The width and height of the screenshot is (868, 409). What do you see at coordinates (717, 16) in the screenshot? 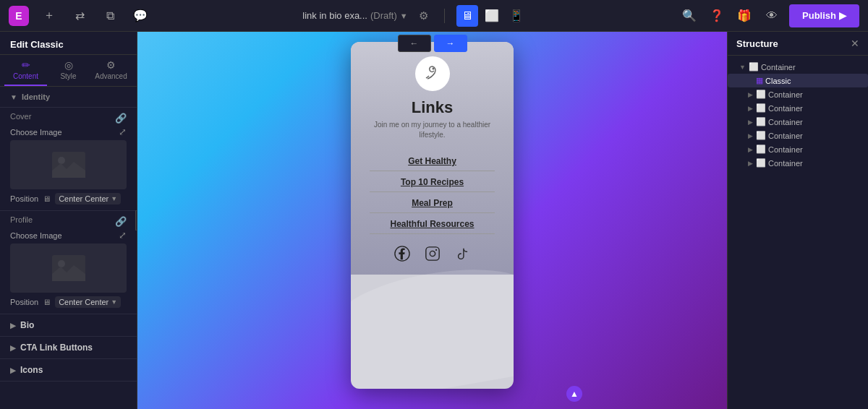
I see `help-icon: ❓` at bounding box center [717, 16].